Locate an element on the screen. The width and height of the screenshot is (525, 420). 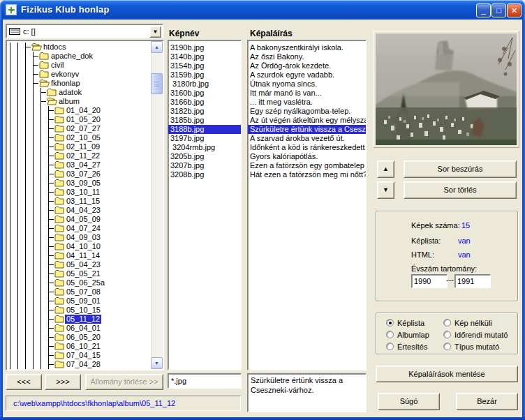
tree-node-04_07_24: 04_07_24 is located at coordinates (78, 229).